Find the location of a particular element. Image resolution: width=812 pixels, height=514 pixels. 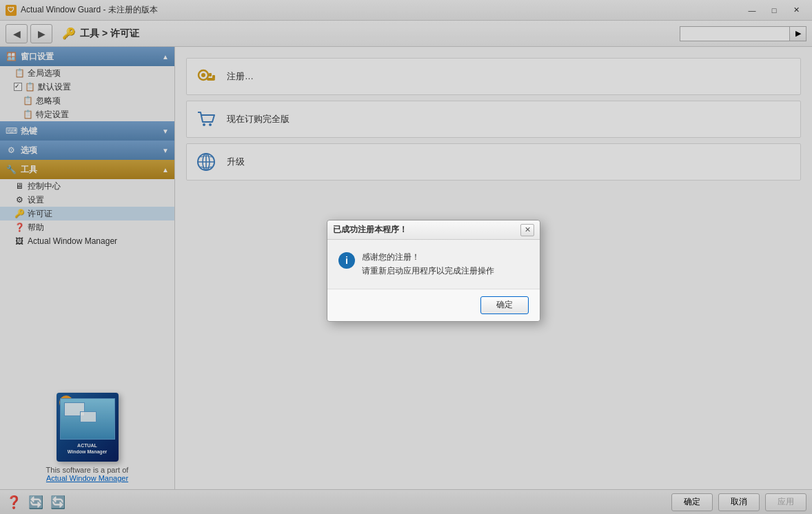

modal-info-row: i 感谢您的注册！ 请重新启动应用程序以完成注册操作 is located at coordinates (416, 264).